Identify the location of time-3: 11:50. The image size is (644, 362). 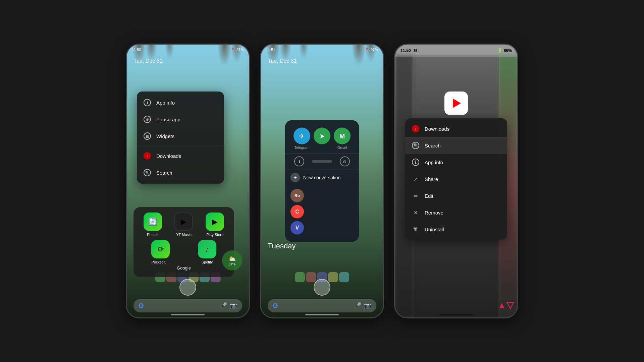
(406, 51).